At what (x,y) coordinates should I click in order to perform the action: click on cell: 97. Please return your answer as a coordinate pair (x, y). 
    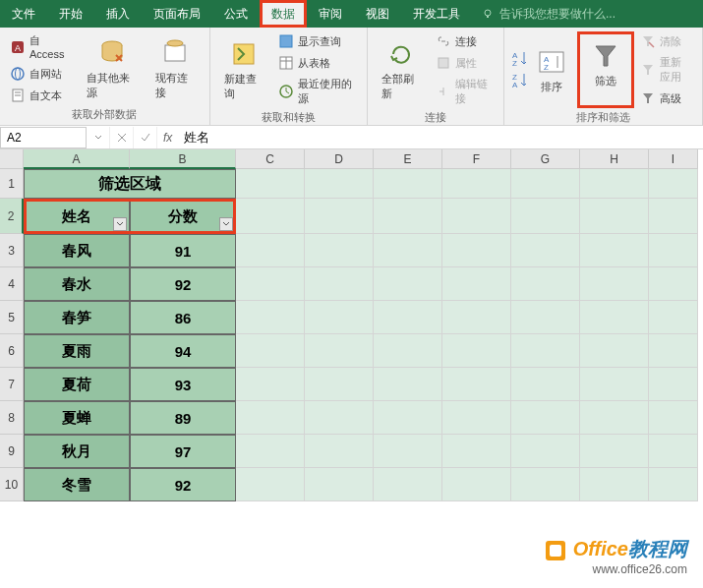
    Looking at the image, I should click on (183, 451).